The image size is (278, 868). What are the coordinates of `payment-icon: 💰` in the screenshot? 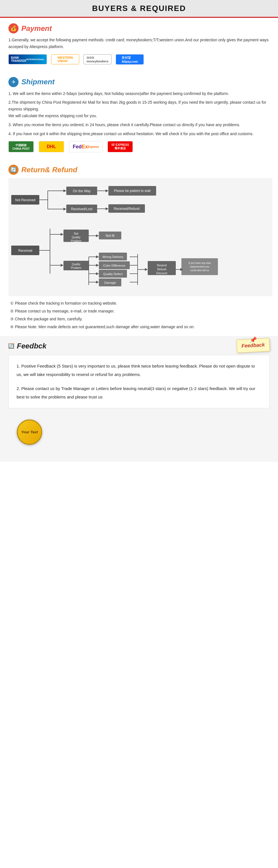 It's located at (13, 28).